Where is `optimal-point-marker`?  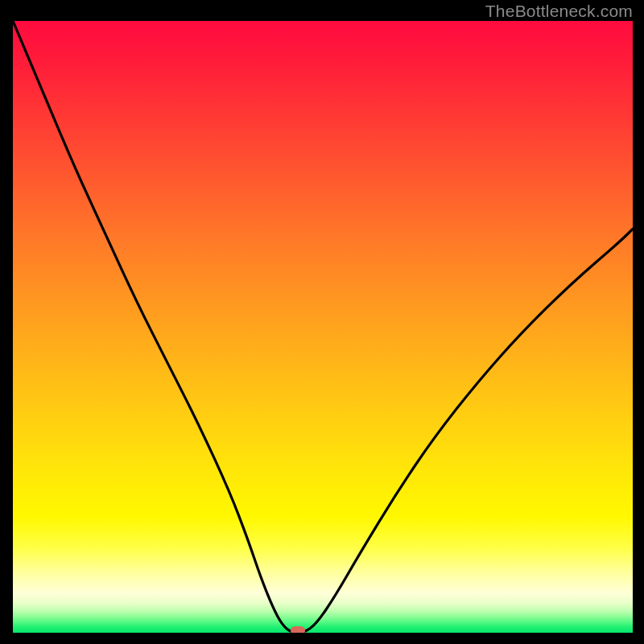
optimal-point-marker is located at coordinates (298, 630).